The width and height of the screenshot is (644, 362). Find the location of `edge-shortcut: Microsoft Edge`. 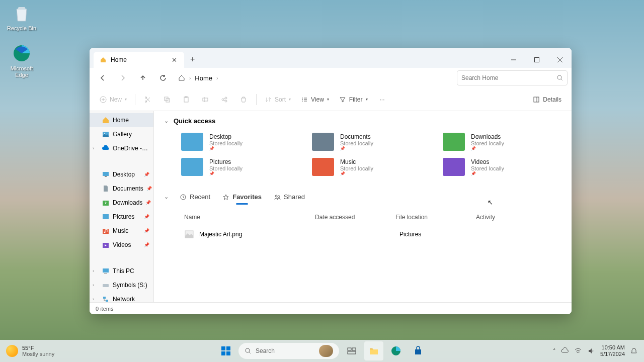

edge-shortcut: Microsoft Edge is located at coordinates (22, 61).